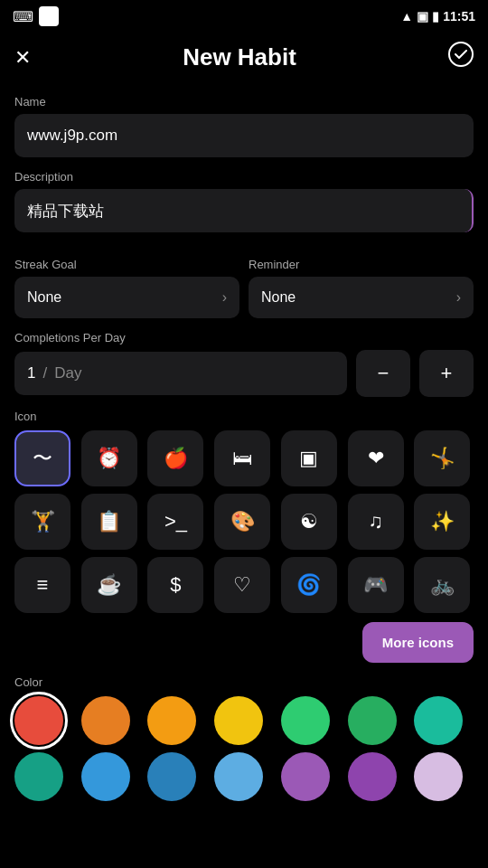 The image size is (488, 868). What do you see at coordinates (376, 458) in the screenshot?
I see `icon-cell: ❤` at bounding box center [376, 458].